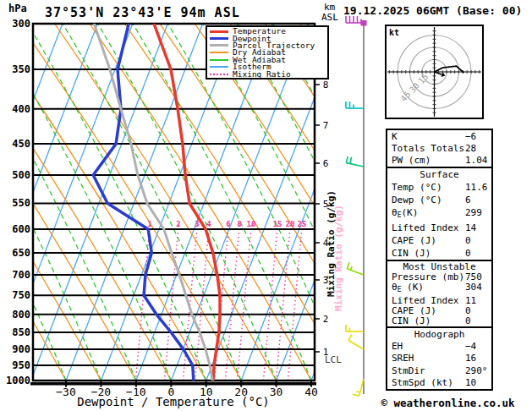 The width and height of the screenshot is (532, 411). What do you see at coordinates (403, 359) in the screenshot?
I see `index-label: SREH` at bounding box center [403, 359].